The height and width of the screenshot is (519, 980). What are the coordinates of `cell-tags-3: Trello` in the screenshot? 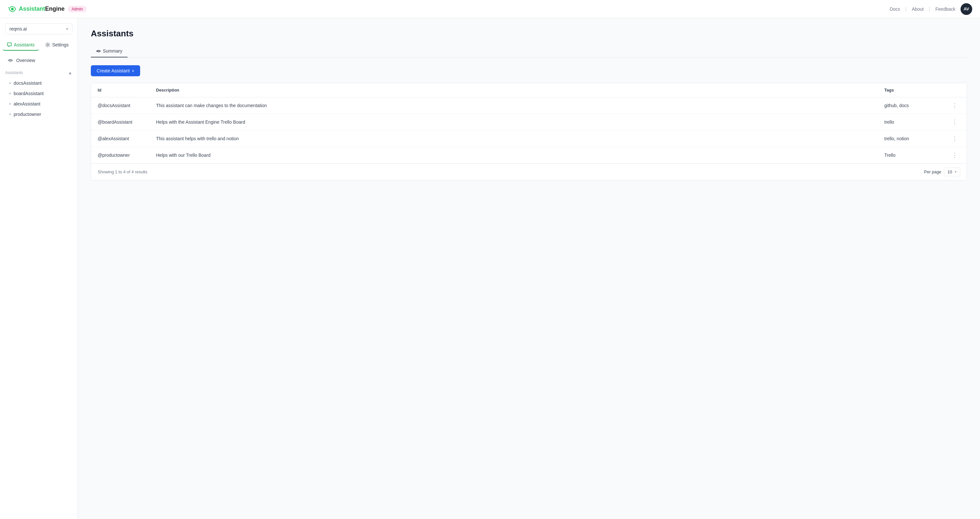 It's located at (910, 155).